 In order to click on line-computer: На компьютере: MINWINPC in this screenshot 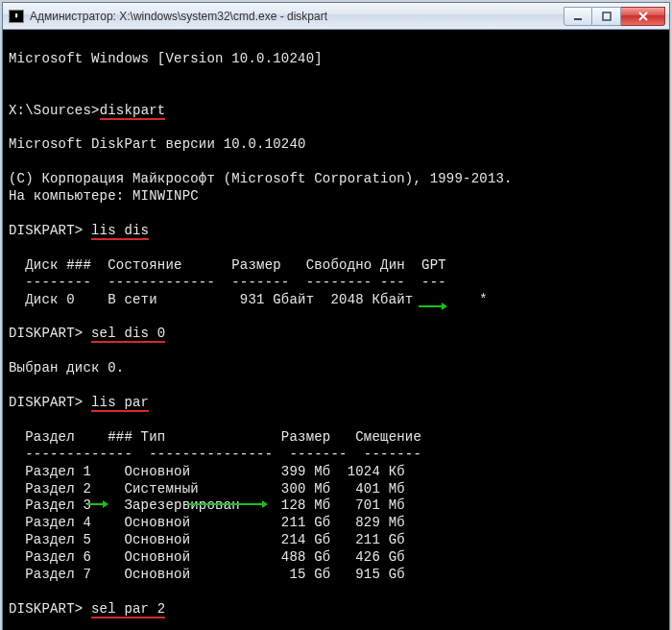, I will do `click(104, 196)`.